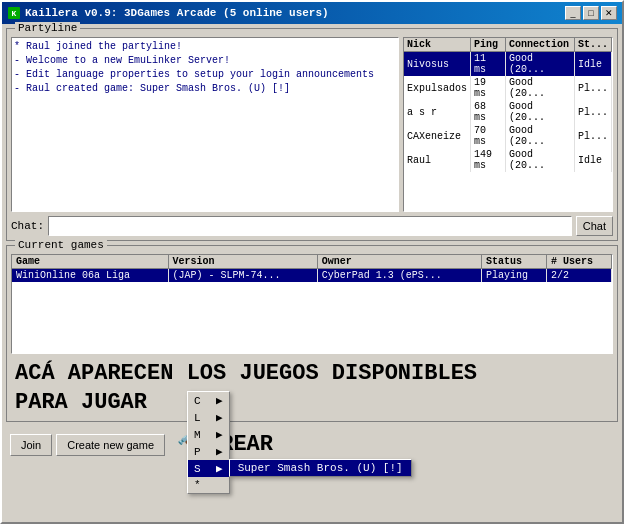 The height and width of the screenshot is (524, 624). I want to click on col-connection: Connection, so click(540, 45).